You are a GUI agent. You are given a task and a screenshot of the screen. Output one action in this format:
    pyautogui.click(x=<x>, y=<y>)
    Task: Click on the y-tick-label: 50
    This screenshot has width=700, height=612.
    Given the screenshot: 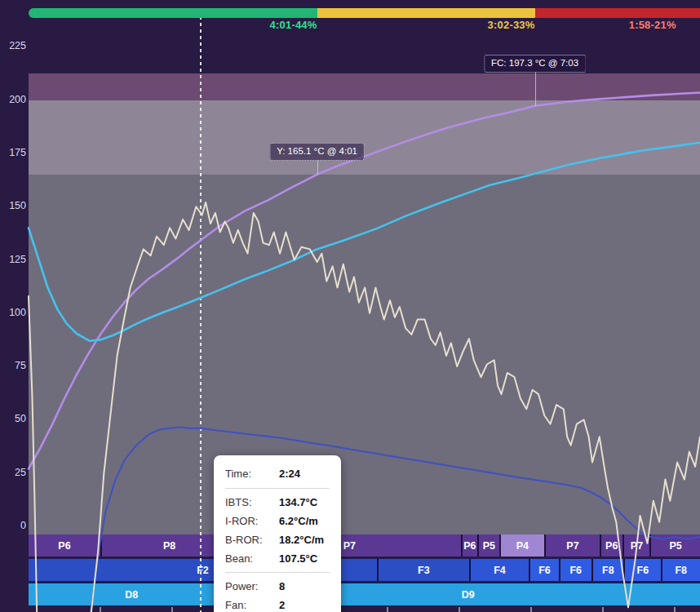 What is the action you would take?
    pyautogui.click(x=13, y=419)
    